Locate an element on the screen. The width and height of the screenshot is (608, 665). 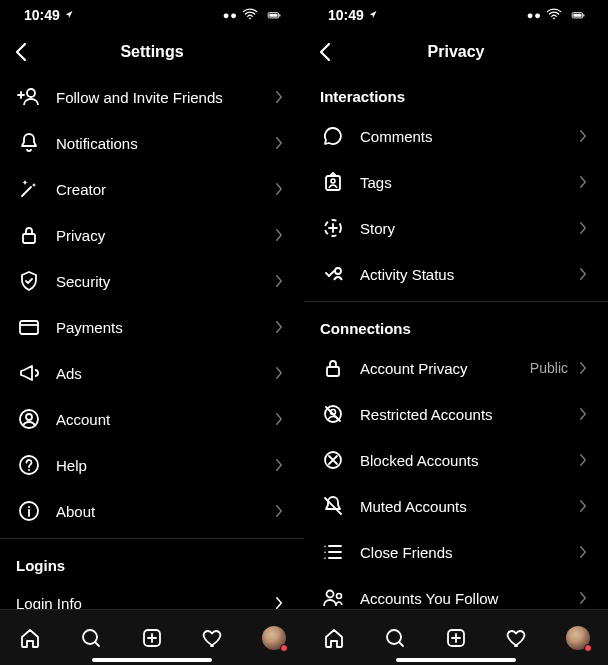
row-label: Restricted Accounts is located at coordinates (467, 414).